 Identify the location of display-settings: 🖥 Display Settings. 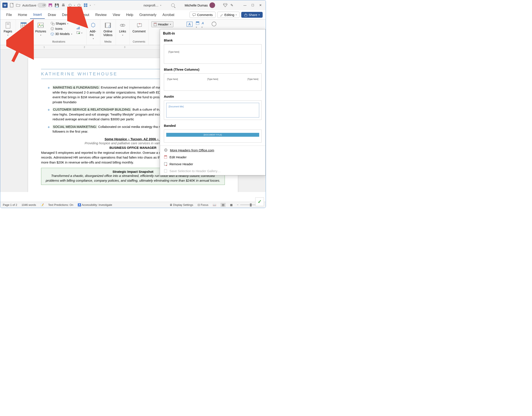
(181, 205).